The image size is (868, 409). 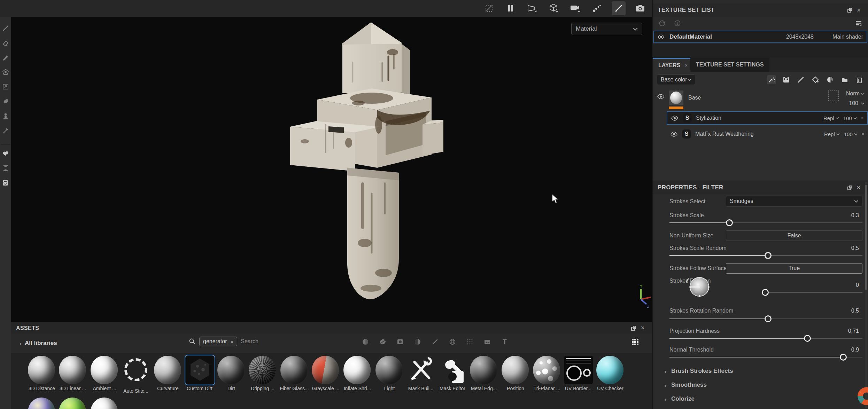 I want to click on tab-layers: LAYERS ×, so click(x=673, y=65).